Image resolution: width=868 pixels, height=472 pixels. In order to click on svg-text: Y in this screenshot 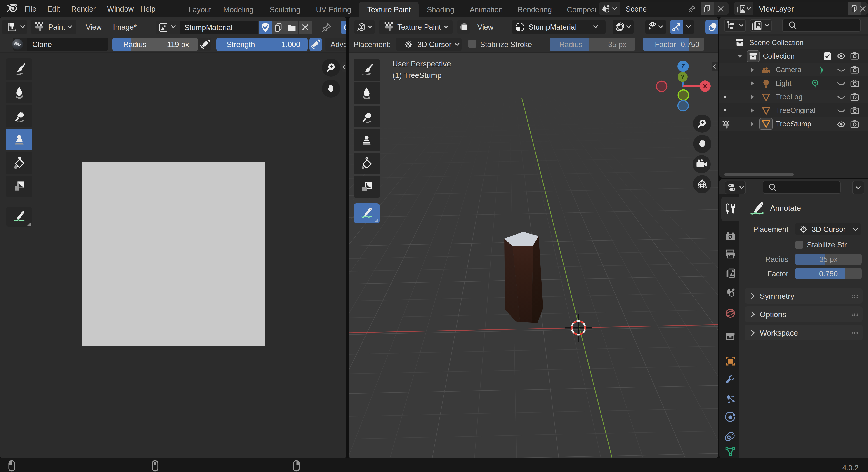, I will do `click(683, 77)`.